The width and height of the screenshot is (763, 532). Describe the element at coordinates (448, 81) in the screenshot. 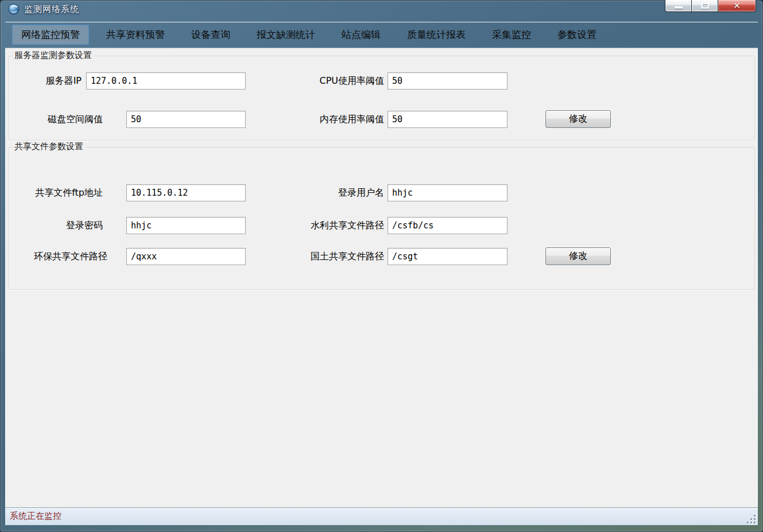

I see `cpu-threshold-input` at that location.